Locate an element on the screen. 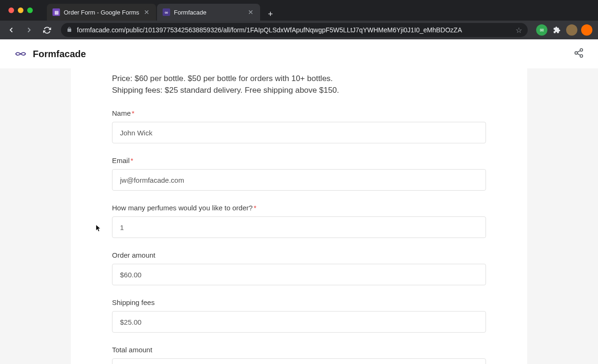 Image resolution: width=598 pixels, height=364 pixels. window-close-button is located at coordinates (11, 10).